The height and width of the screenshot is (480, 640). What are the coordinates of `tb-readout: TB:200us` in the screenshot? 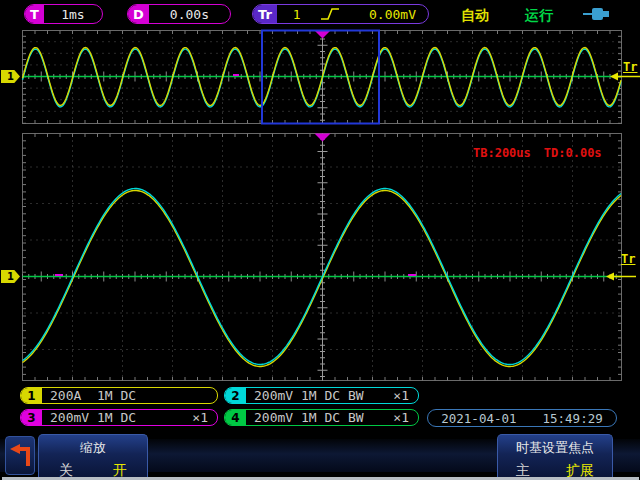 It's located at (502, 153).